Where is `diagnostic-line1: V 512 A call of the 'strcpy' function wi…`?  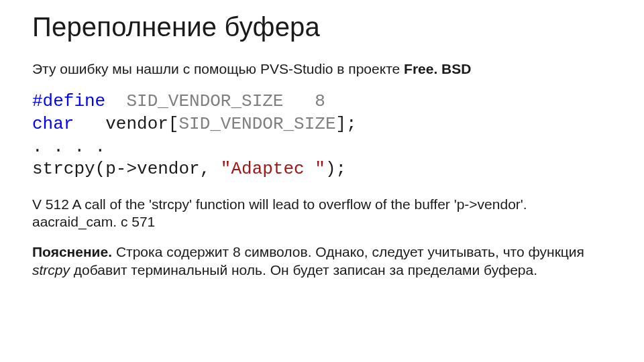 diagnostic-line1: V 512 A call of the 'strcpy' function wi… is located at coordinates (280, 204).